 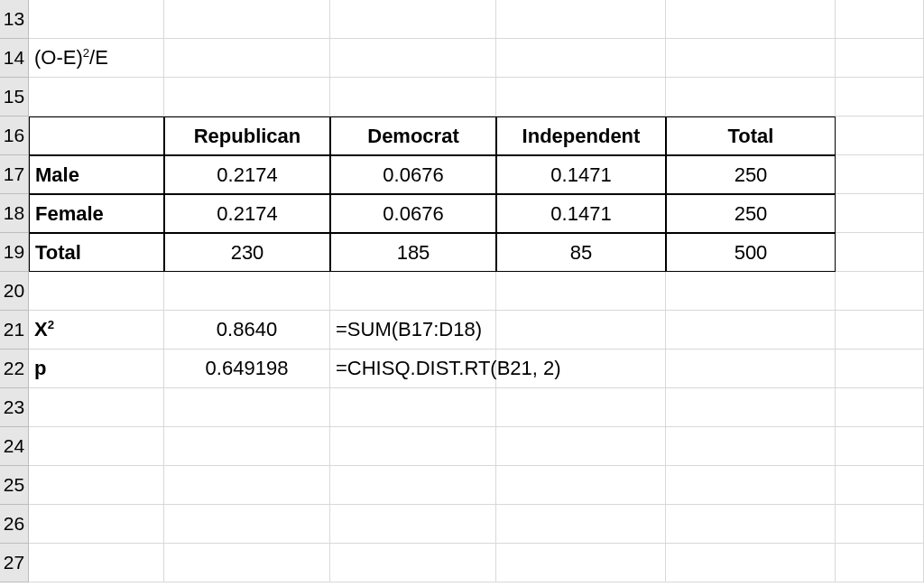 I want to click on cell-E14, so click(x=581, y=58).